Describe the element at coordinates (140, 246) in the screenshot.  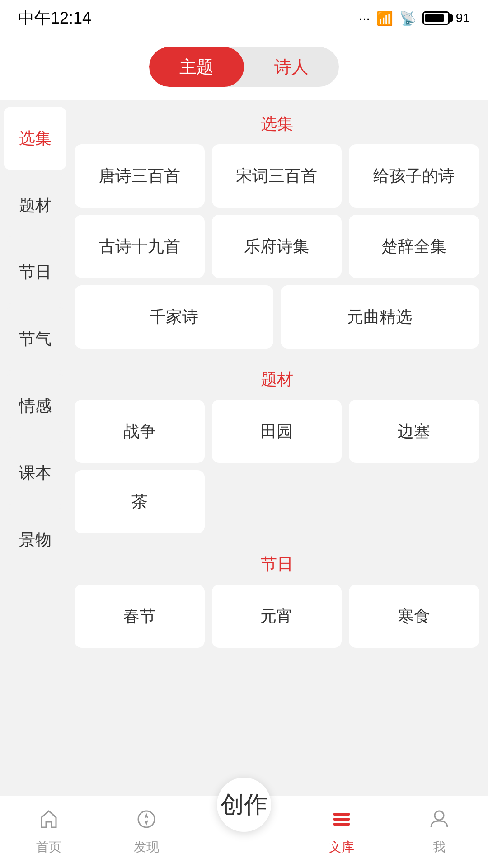
I see `anthology-item-gushi19: 古诗十九首` at that location.